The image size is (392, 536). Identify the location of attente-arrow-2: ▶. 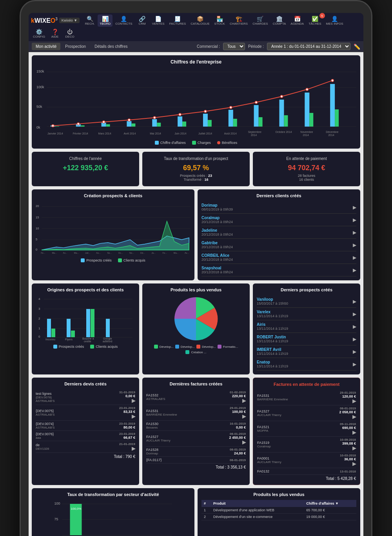
(354, 432).